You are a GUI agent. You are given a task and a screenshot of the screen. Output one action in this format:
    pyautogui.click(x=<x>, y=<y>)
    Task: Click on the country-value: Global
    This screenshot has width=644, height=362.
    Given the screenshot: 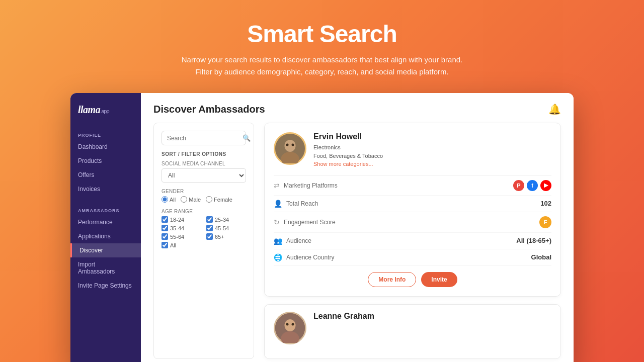 What is the action you would take?
    pyautogui.click(x=541, y=257)
    